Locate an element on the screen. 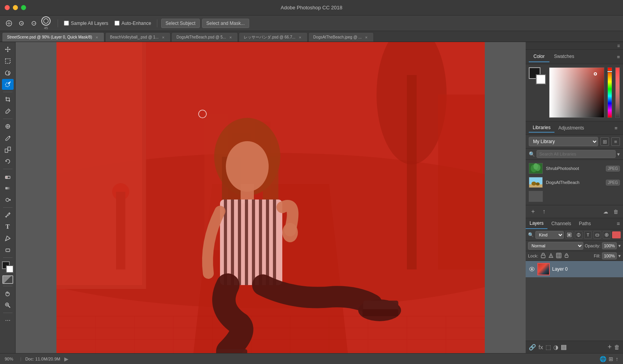  layers-group-btn: ▤ is located at coordinates (564, 347).